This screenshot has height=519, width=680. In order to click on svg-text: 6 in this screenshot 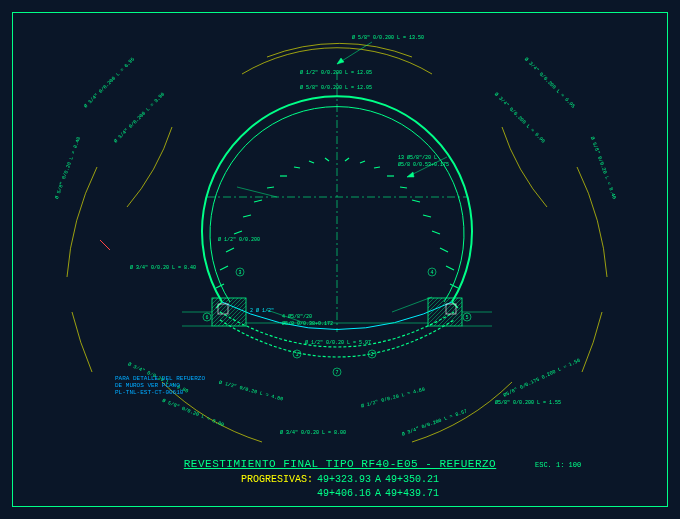, I will do `click(206, 318)`.